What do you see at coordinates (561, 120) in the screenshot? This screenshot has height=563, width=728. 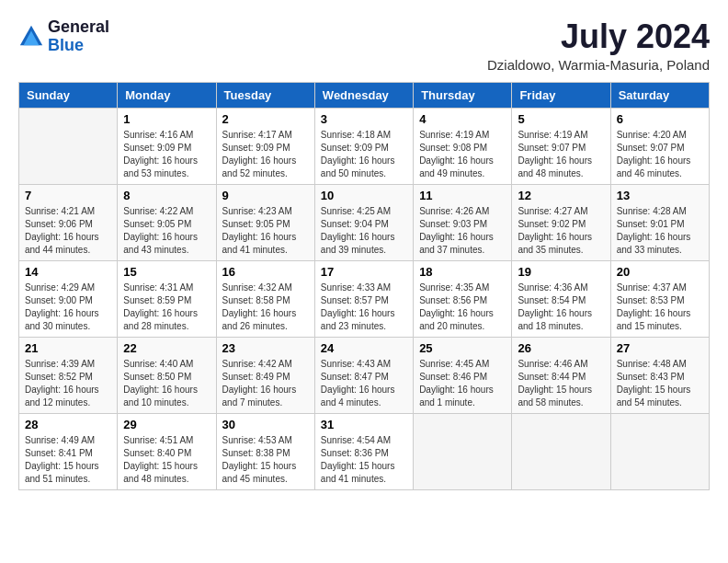 I see `day-number: 5` at bounding box center [561, 120].